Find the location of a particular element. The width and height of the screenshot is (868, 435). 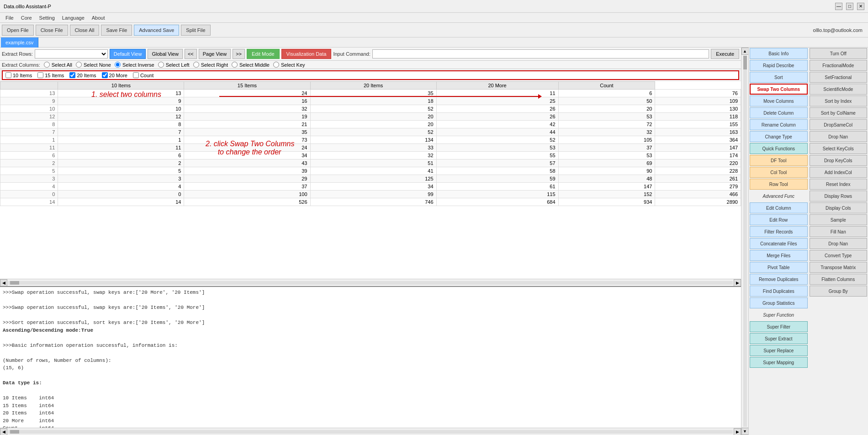

vscroll-up: ▲ is located at coordinates (745, 51).